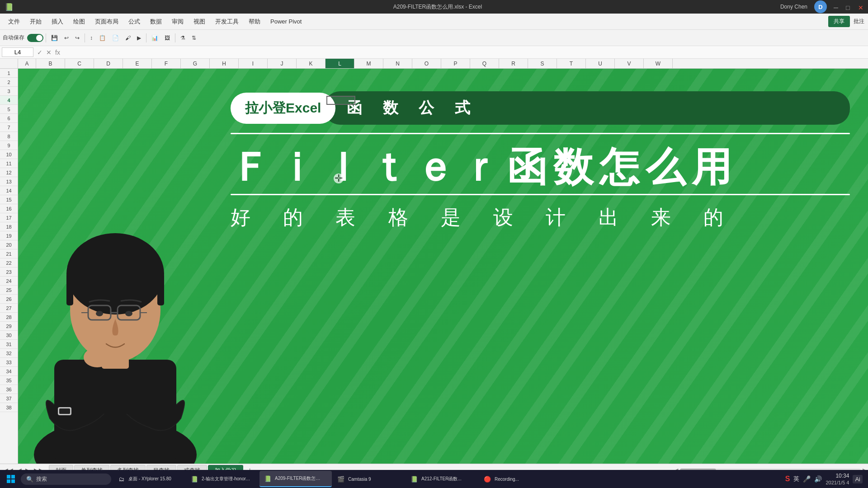 The image size is (868, 488). I want to click on menu-insert: 插入, so click(57, 22).